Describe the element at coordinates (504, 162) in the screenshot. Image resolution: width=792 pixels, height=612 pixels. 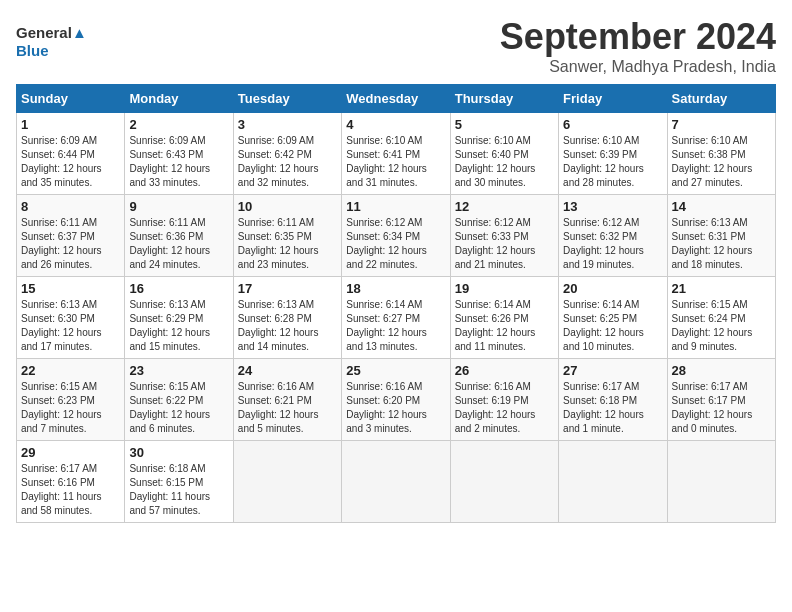
I see `day-info: Sunrise: 6:10 AM Sunset: 6:40 PM Dayligh…` at that location.